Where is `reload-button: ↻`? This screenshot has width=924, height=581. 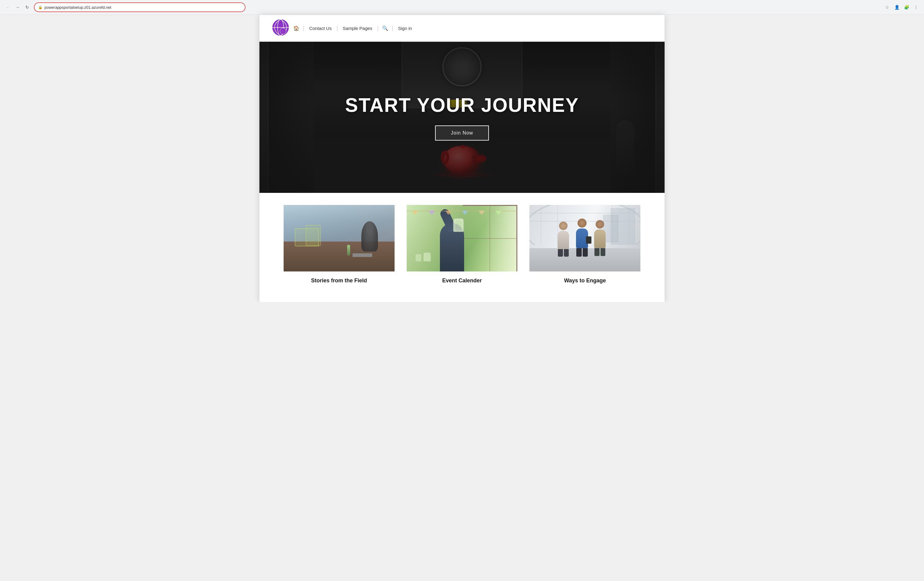
reload-button: ↻ is located at coordinates (27, 7).